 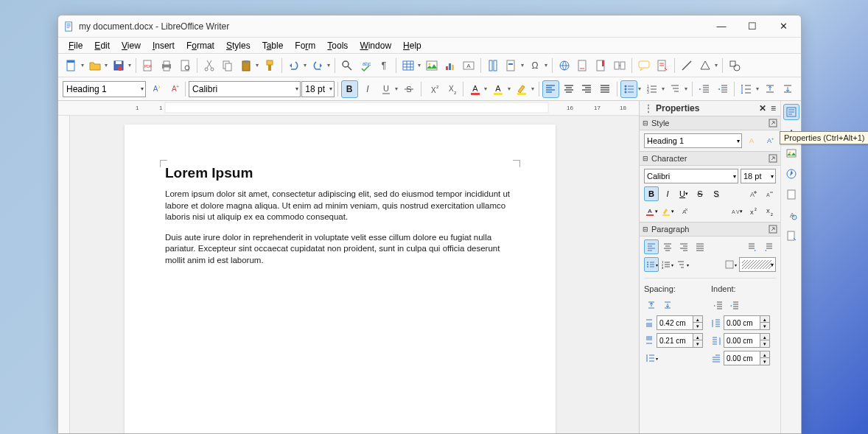 What do you see at coordinates (413, 46) in the screenshot?
I see `menu-help: Help` at bounding box center [413, 46].